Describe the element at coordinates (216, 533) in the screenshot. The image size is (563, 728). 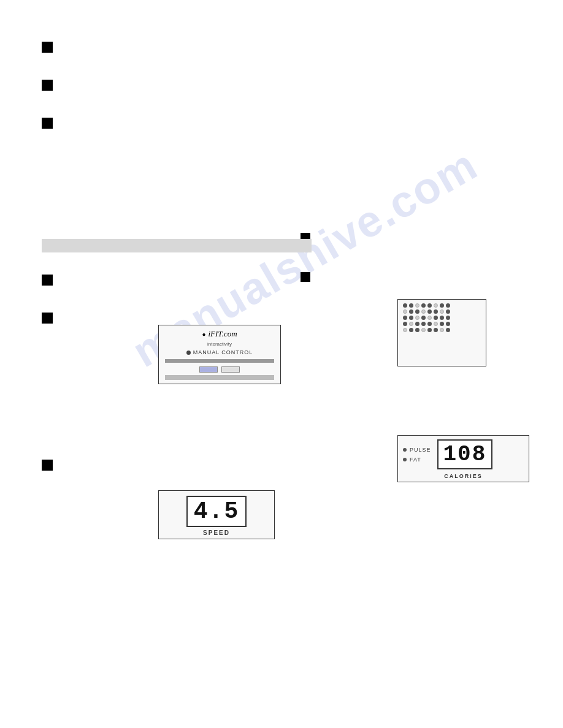
I see `speed-label: SPEED` at that location.